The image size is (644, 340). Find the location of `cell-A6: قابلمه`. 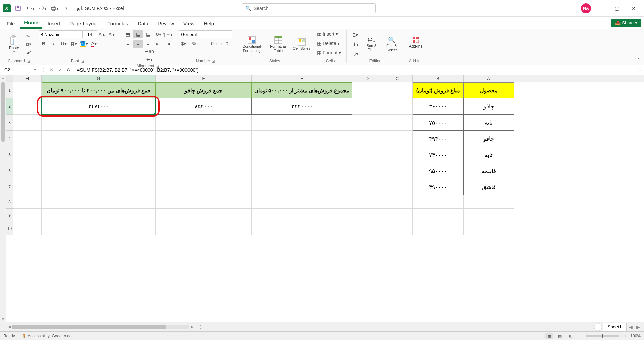

cell-A6: قابلمه is located at coordinates (489, 171).